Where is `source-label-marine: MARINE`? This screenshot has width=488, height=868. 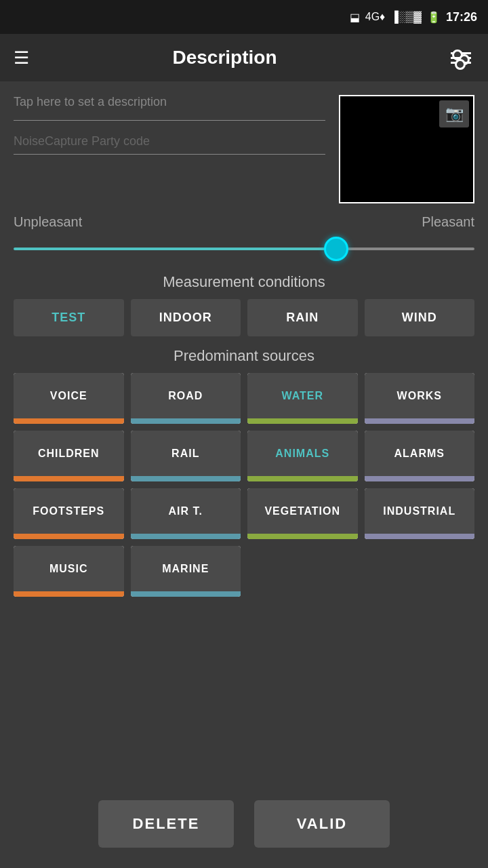 source-label-marine: MARINE is located at coordinates (186, 568).